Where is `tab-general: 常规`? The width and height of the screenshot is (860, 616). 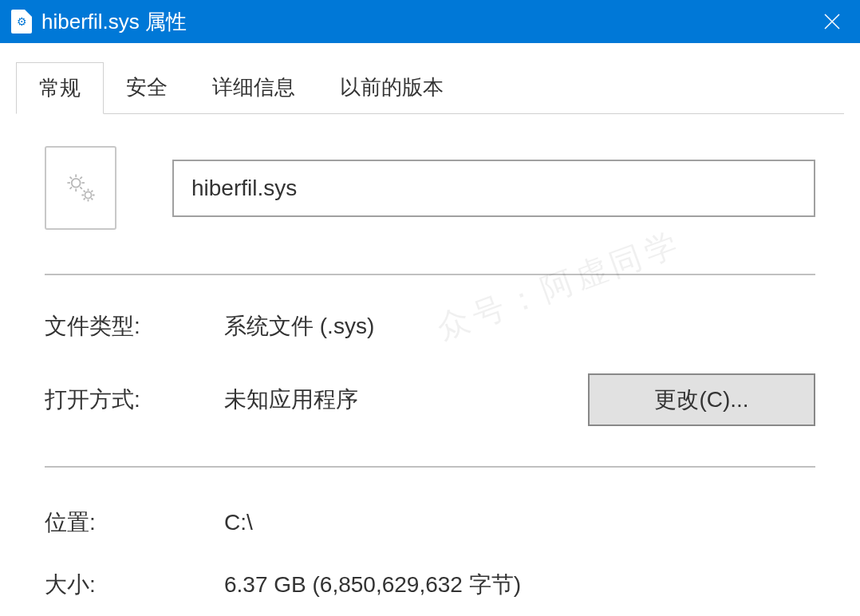
tab-general: 常规 is located at coordinates (60, 88).